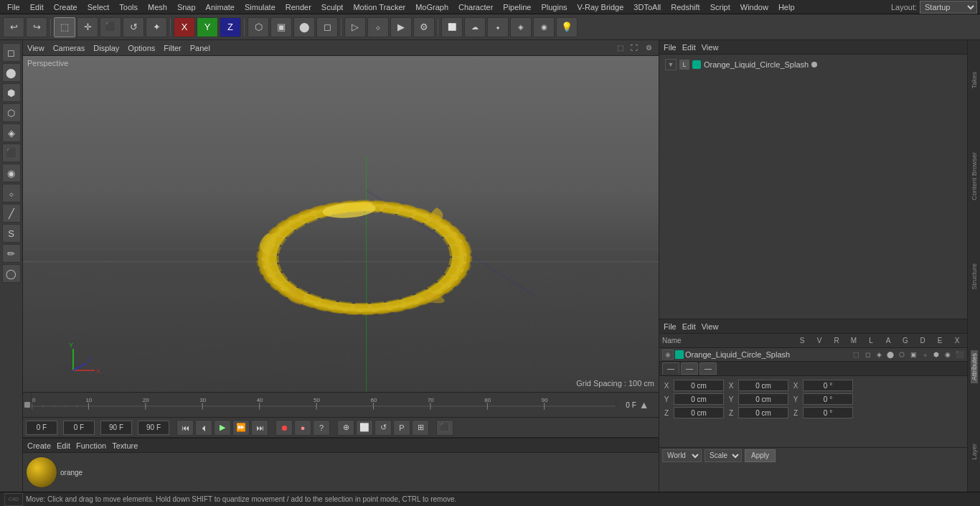  I want to click on menu-vray: V-Ray Bridge, so click(601, 7).